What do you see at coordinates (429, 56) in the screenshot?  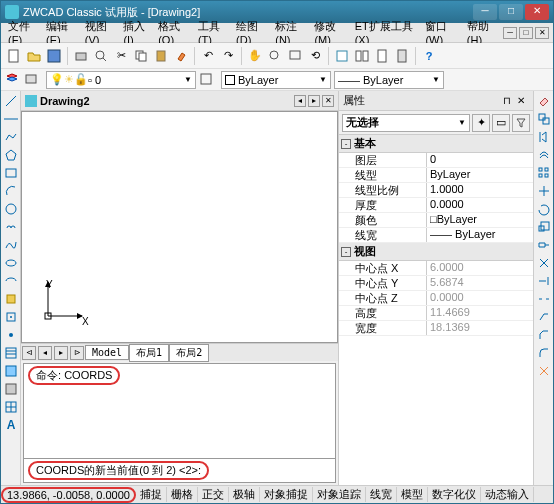 I see `help-icon: ?` at bounding box center [429, 56].